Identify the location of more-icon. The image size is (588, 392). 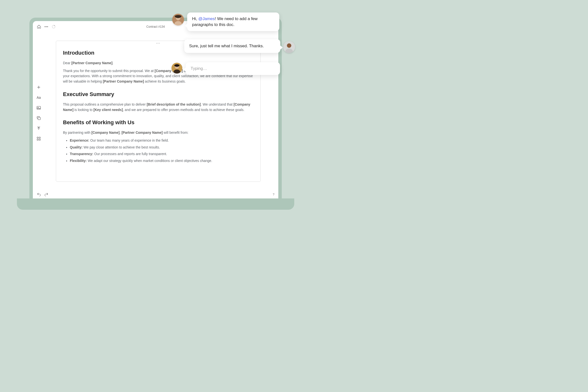
(46, 27).